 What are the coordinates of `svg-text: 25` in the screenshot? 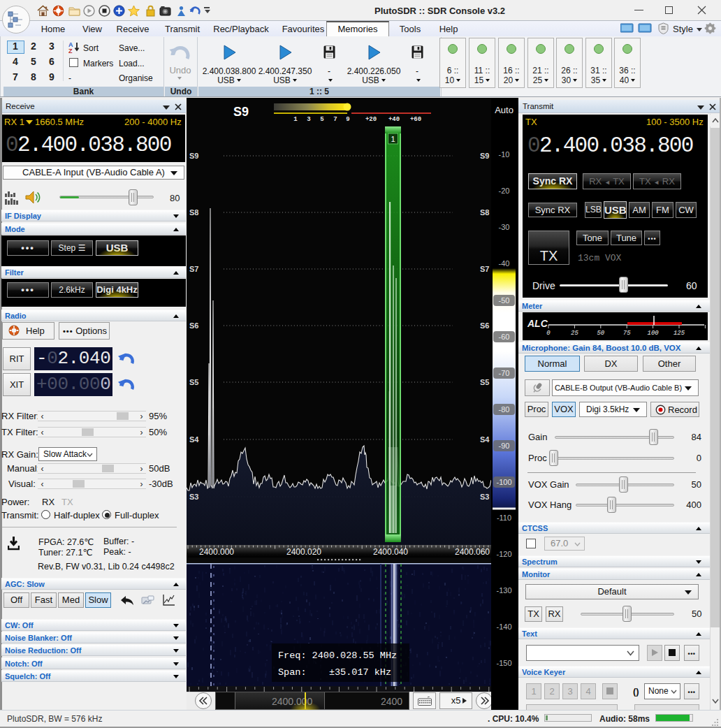 It's located at (574, 333).